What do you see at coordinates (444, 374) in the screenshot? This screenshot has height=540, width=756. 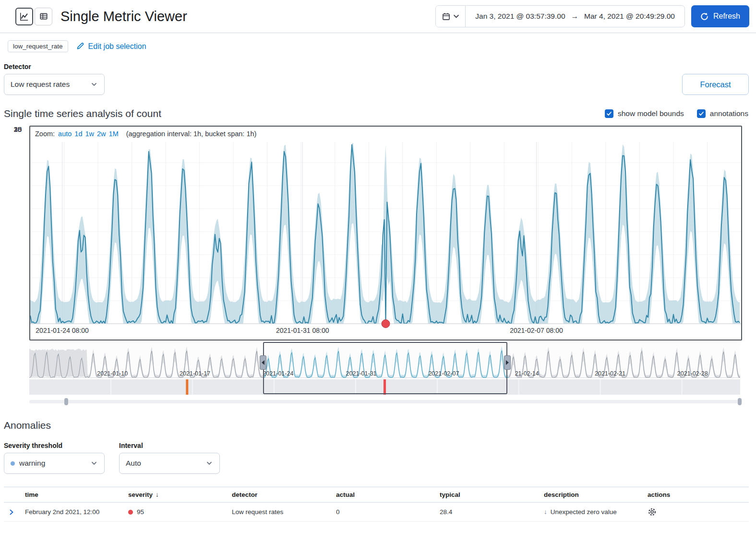 I see `svg-text: 2021-02-07` at bounding box center [444, 374].